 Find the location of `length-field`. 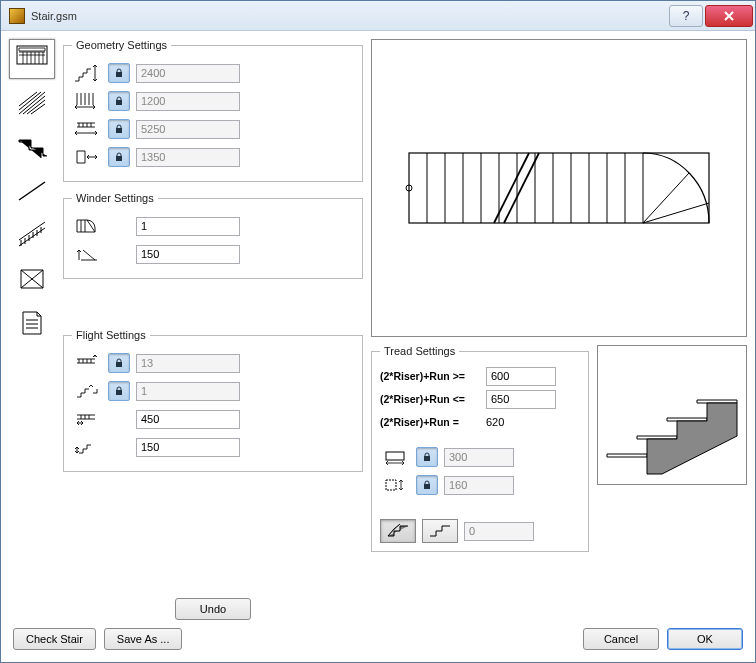

length-field is located at coordinates (188, 130).